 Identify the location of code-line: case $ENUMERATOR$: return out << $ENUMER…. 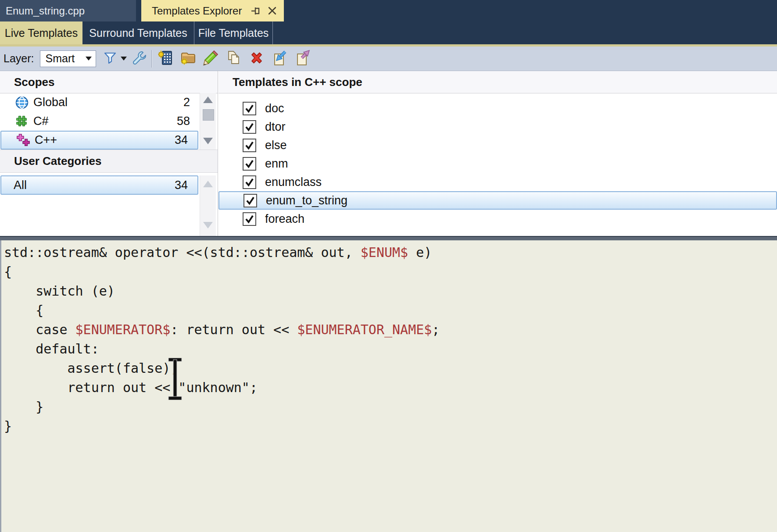
(389, 330).